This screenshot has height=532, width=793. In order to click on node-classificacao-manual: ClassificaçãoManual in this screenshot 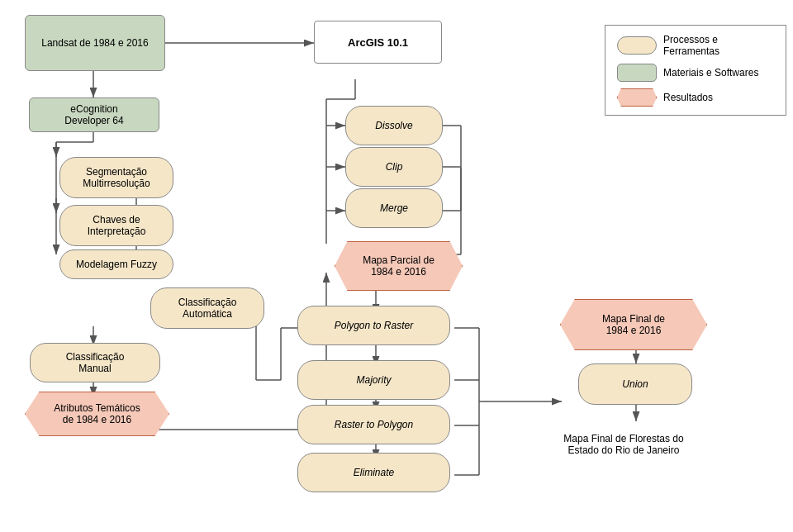, I will do `click(95, 363)`.